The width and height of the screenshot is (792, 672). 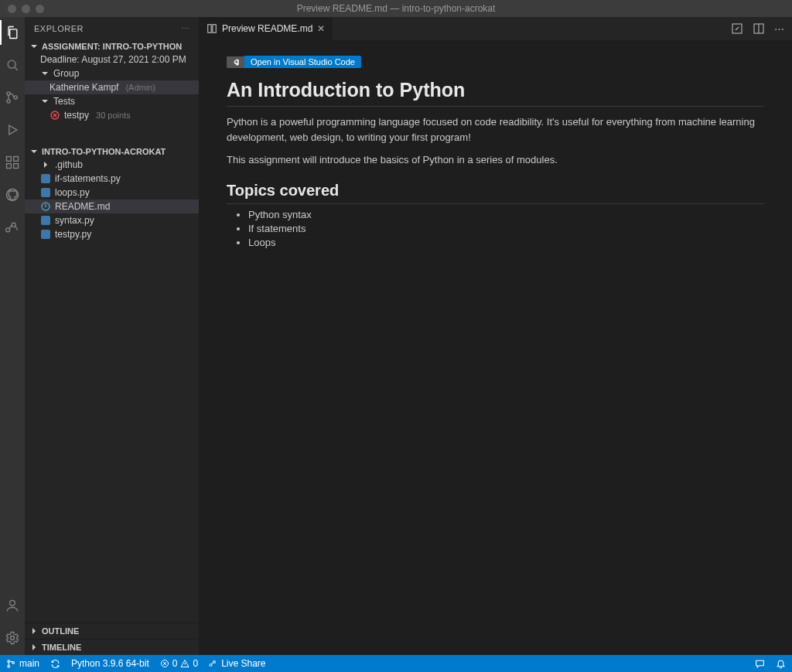 I want to click on file-row-syntax-py: syntax.py, so click(x=111, y=220).